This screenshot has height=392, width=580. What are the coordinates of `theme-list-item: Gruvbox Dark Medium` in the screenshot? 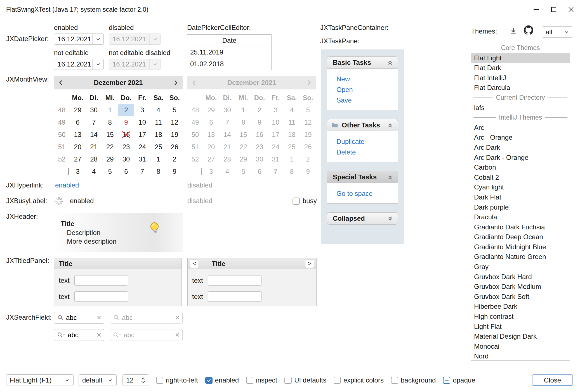 It's located at (520, 287).